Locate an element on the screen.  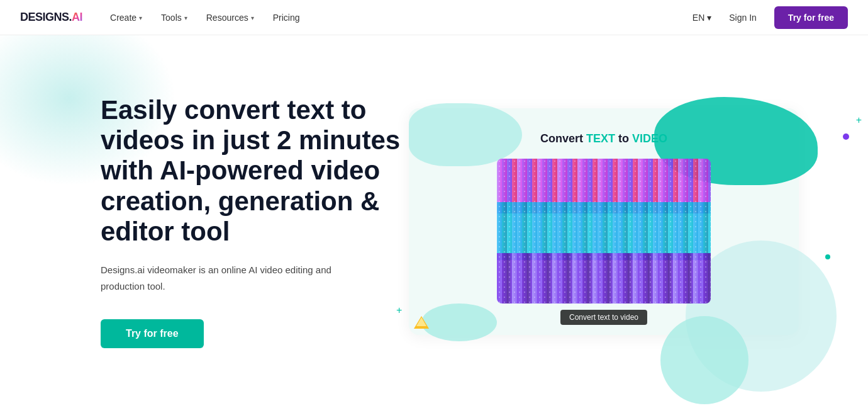
nav-right: EN ▾ Sign In Try for free is located at coordinates (770, 18).